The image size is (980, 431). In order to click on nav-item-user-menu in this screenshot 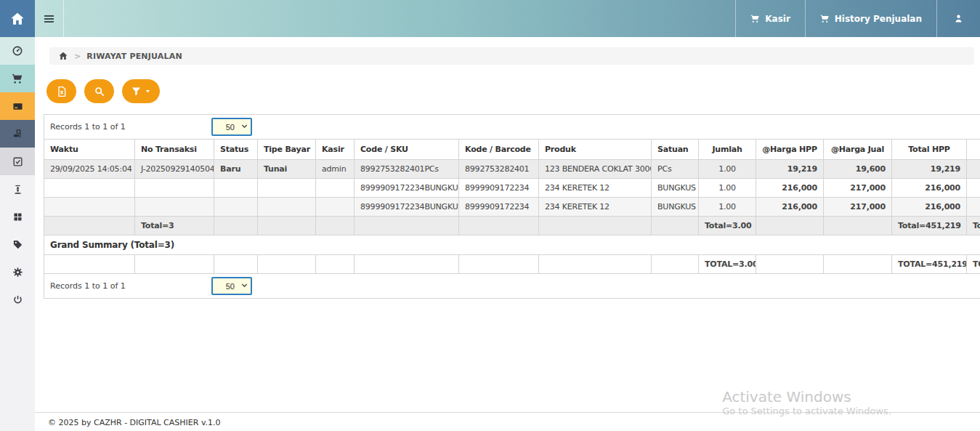, I will do `click(958, 19)`.